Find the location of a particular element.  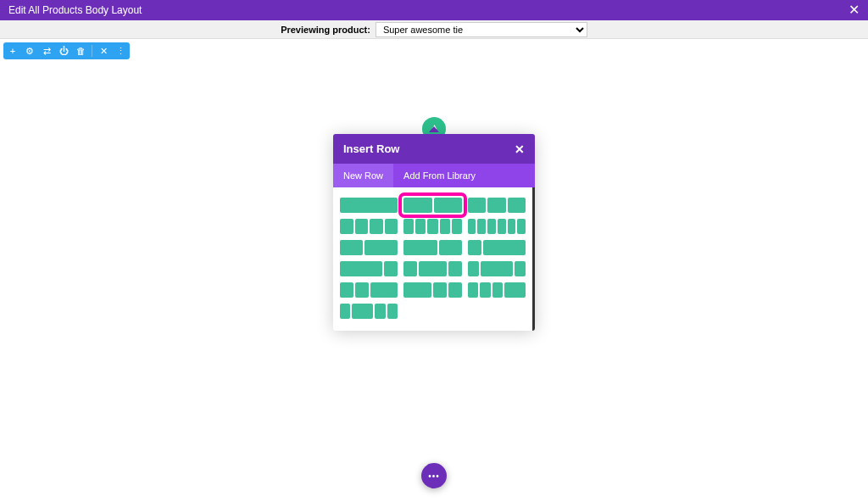

preview-product-select: Super awesome tie is located at coordinates (481, 30).